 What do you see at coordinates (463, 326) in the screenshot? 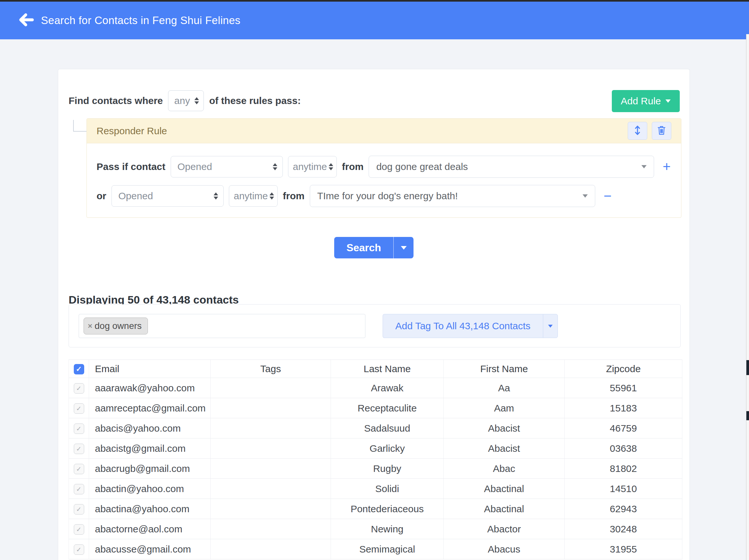
I see `add-tag-button: Add Tag To All 43,148 Contacts` at bounding box center [463, 326].